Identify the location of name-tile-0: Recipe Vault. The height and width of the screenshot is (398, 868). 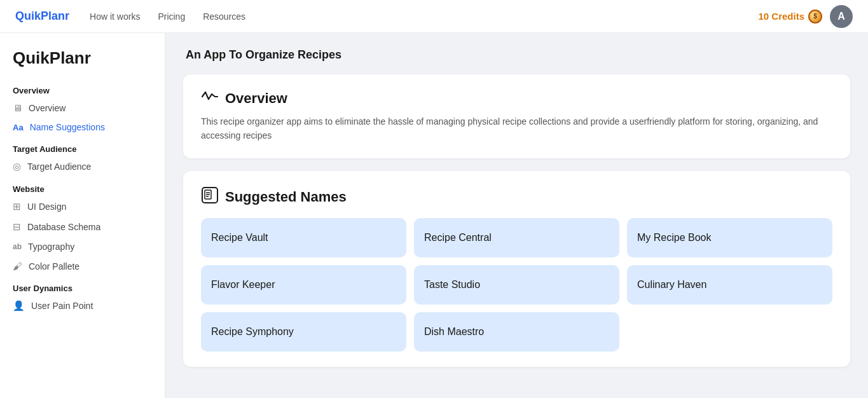
(304, 238).